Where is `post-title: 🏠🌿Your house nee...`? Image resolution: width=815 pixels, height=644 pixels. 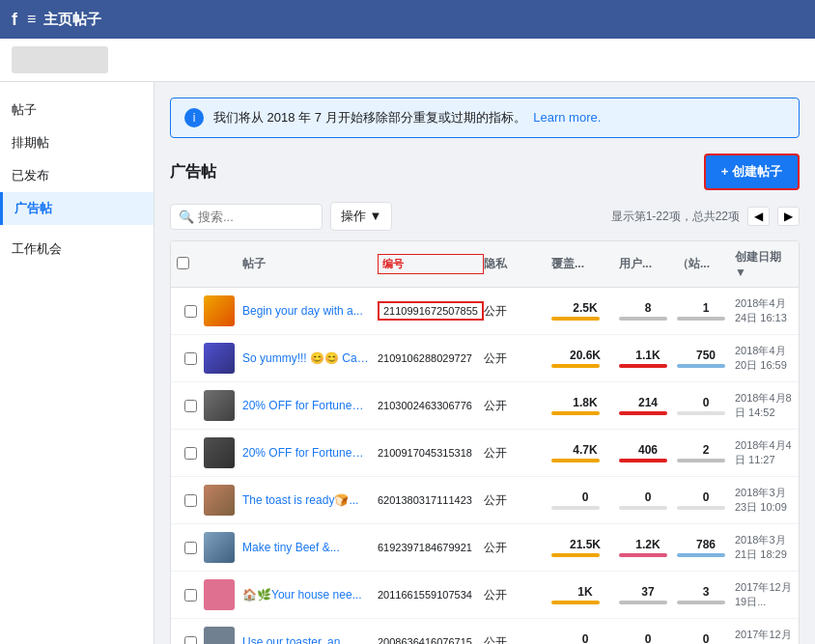
post-title: 🏠🌿Your house nee... is located at coordinates (310, 595).